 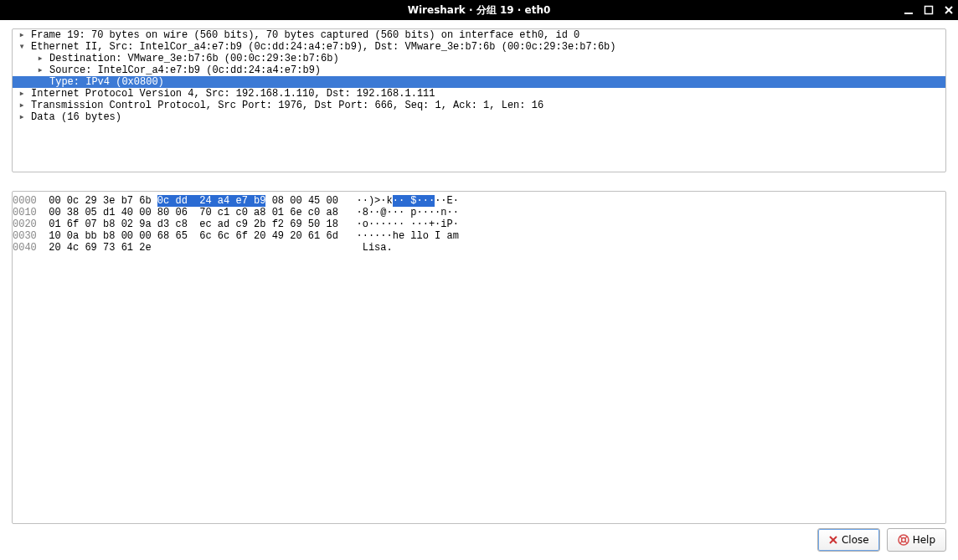 What do you see at coordinates (929, 10) in the screenshot?
I see `window-controls` at bounding box center [929, 10].